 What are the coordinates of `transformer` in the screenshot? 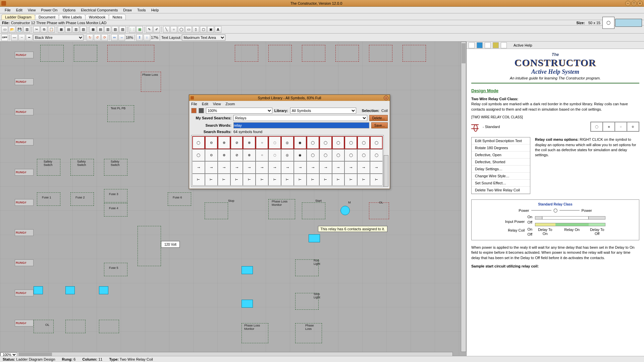 It's located at (149, 246).